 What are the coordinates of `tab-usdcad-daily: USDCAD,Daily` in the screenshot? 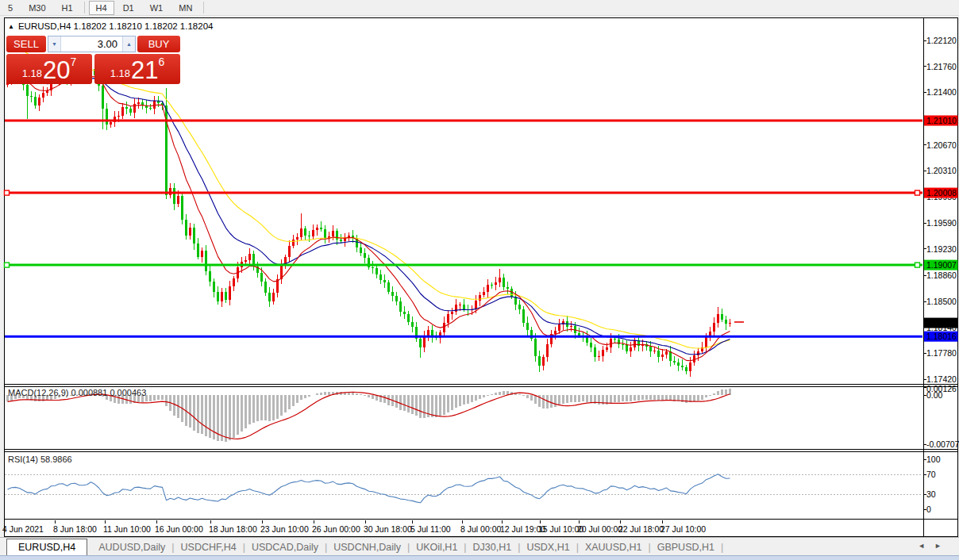 It's located at (285, 547).